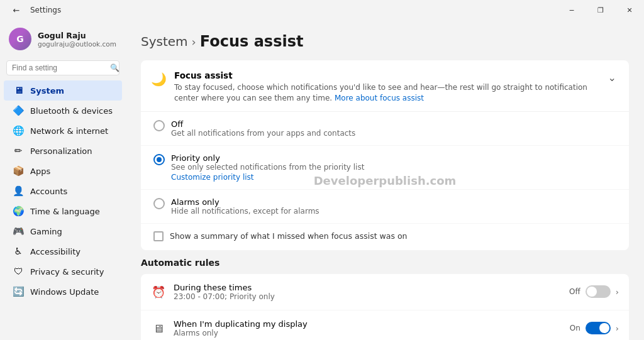 The width and height of the screenshot is (644, 340). Describe the element at coordinates (18, 231) in the screenshot. I see `gaming-icon: 🎮` at that location.